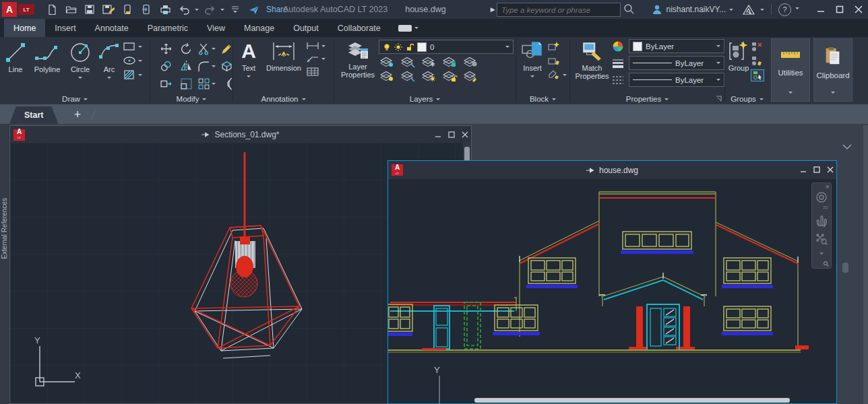  Describe the element at coordinates (559, 10) in the screenshot. I see `search-input` at that location.